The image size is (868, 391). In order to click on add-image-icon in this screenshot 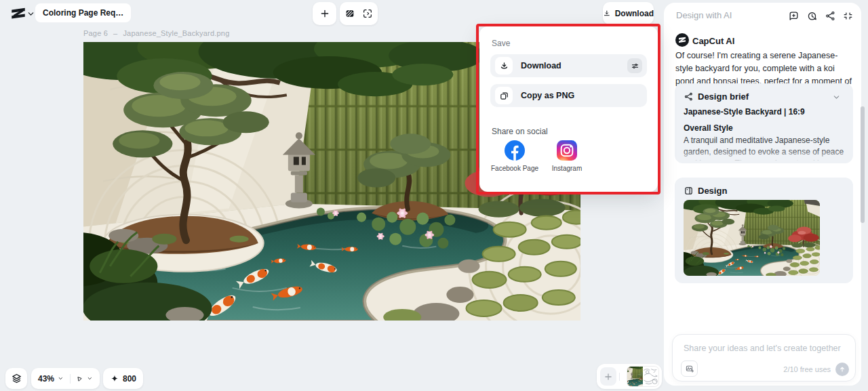, I will do `click(690, 369)`.